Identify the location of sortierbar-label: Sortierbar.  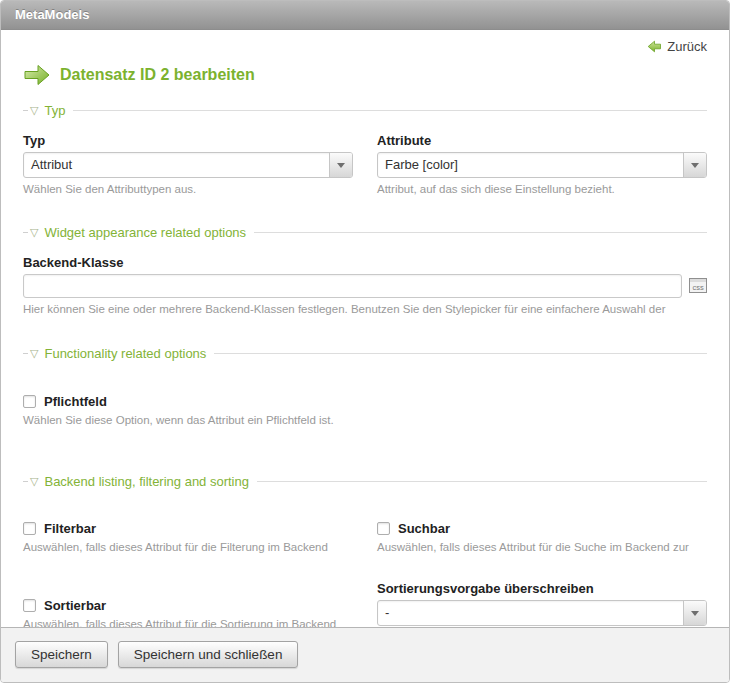
(75, 606).